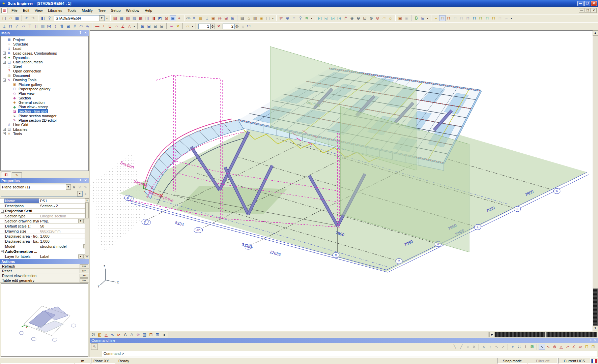 The width and height of the screenshot is (598, 364). Describe the element at coordinates (74, 187) in the screenshot. I see `filter-edit-icon: ∇` at that location.